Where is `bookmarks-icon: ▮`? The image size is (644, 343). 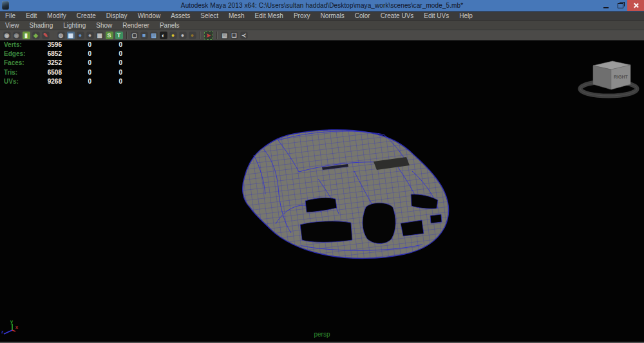 bookmarks-icon: ▮ is located at coordinates (26, 35).